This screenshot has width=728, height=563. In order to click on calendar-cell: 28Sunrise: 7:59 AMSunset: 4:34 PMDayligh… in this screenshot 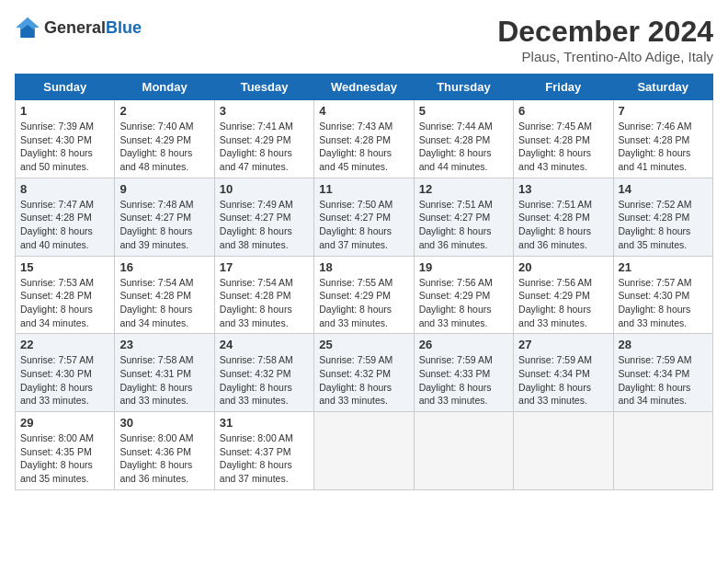, I will do `click(663, 373)`.